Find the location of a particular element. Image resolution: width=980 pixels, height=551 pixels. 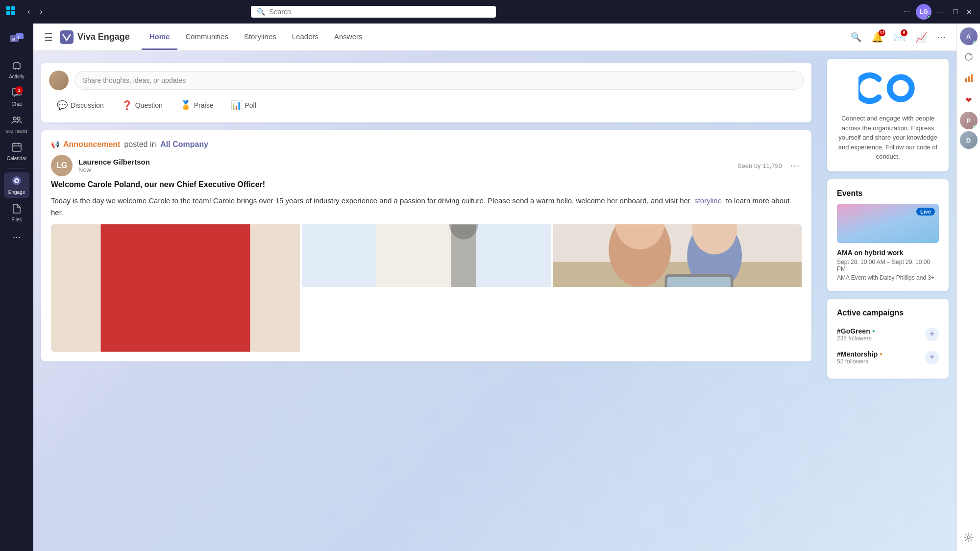

nav-item-leaders: Leaders is located at coordinates (305, 37).